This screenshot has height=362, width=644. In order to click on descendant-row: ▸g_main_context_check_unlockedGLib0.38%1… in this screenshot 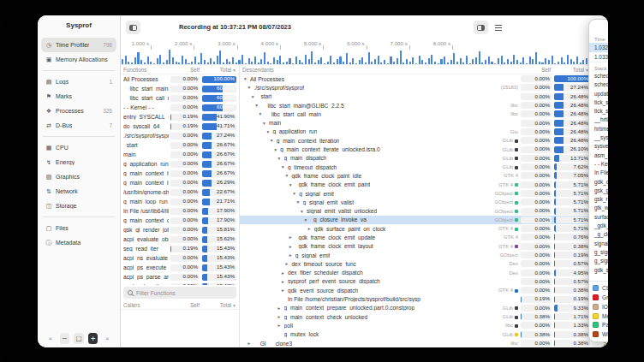, I will do `click(424, 317)`.